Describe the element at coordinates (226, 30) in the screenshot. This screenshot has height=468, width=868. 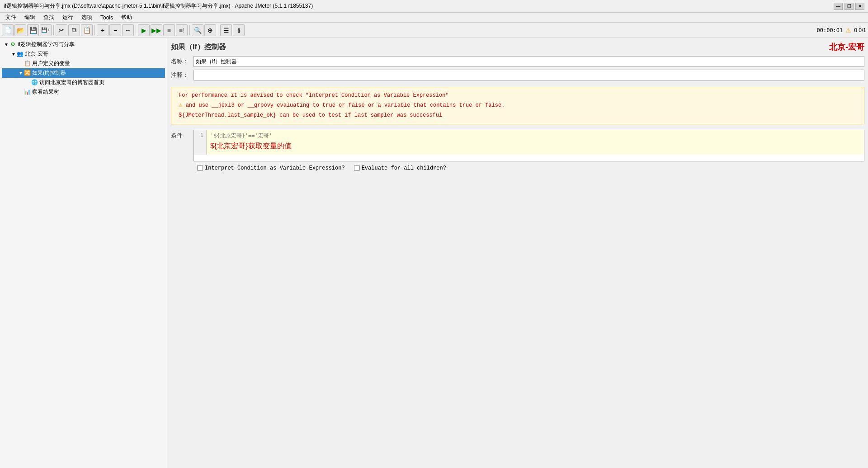
I see `list-button: ☰` at that location.